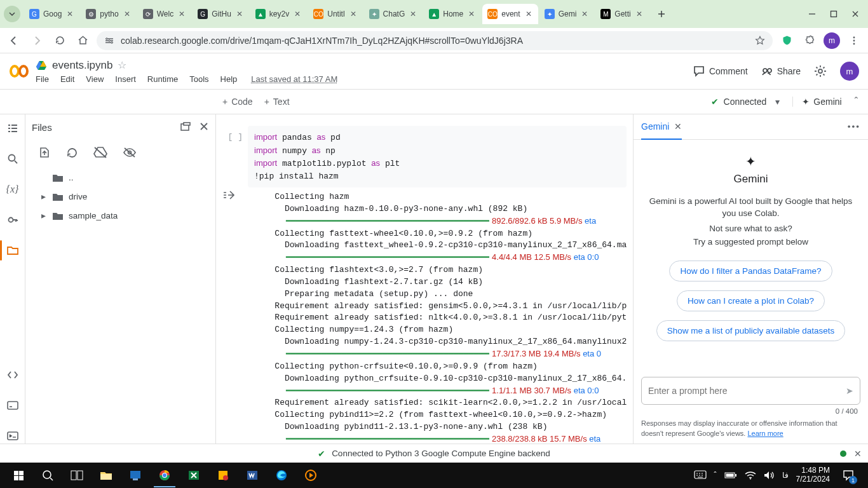  What do you see at coordinates (760, 41) in the screenshot?
I see `bookmark-star-icon` at bounding box center [760, 41].